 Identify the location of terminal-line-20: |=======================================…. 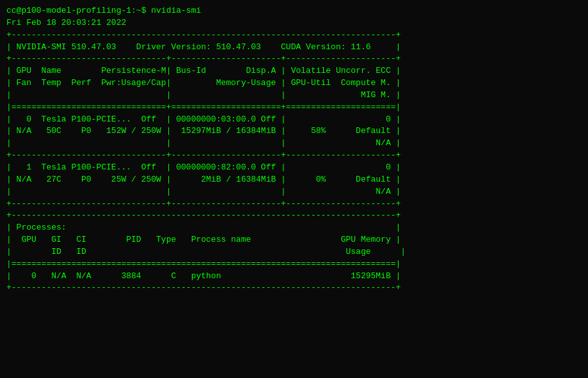
(294, 265).